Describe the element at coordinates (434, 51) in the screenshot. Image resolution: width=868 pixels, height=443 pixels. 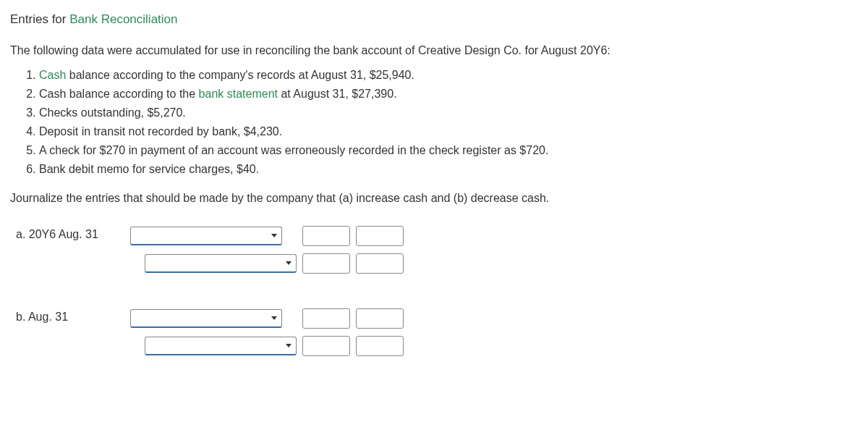
I see `intro-paragraph: The following data were accumulated for …` at that location.